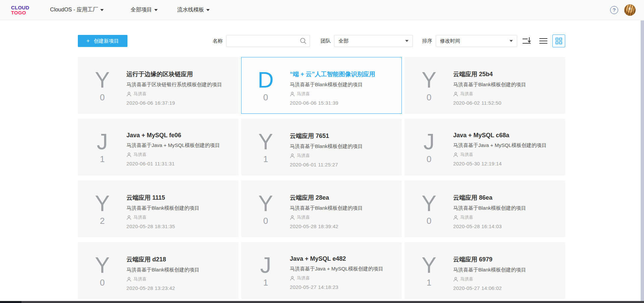 The image size is (644, 303). Describe the element at coordinates (367, 41) in the screenshot. I see `team-filter-group: 团队 全部` at that location.